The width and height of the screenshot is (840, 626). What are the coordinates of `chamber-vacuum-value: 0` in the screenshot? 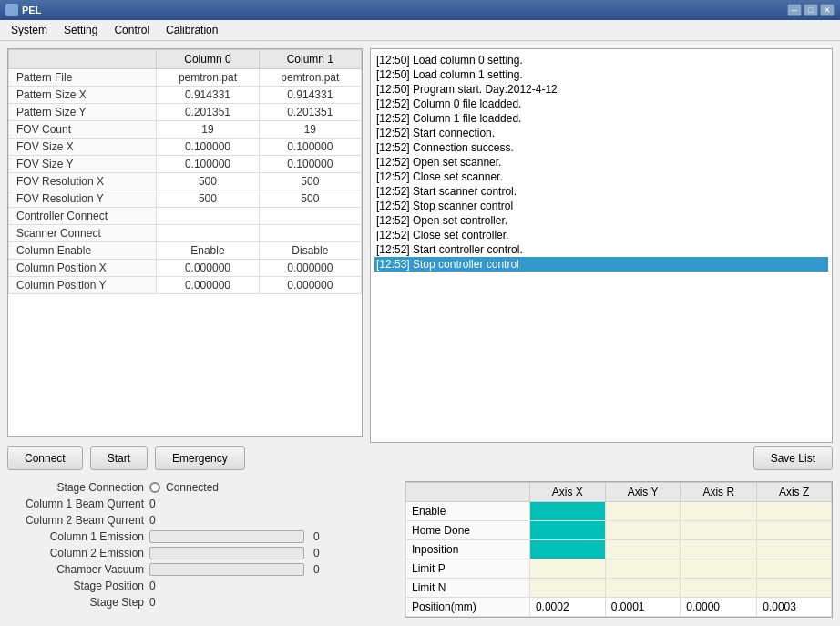 It's located at (317, 570).